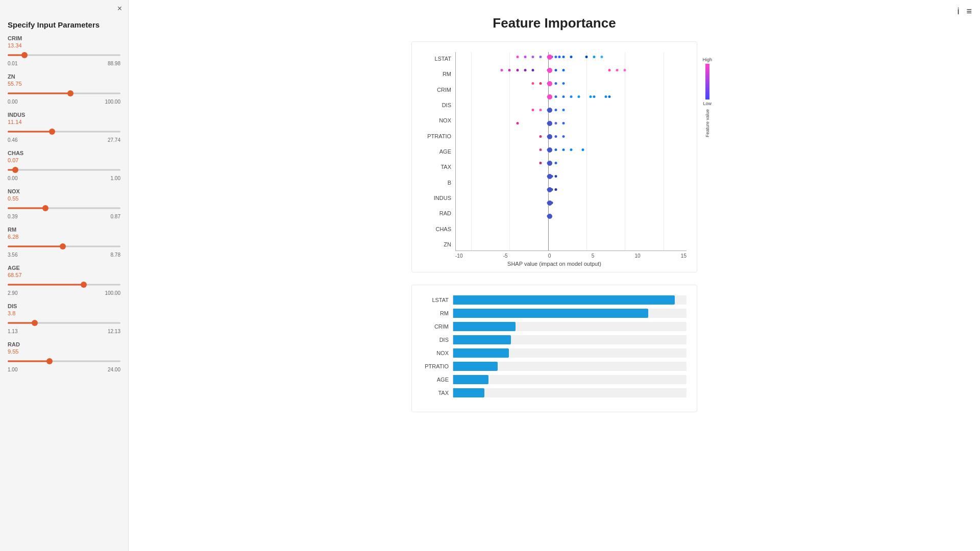 The image size is (980, 551). Describe the element at coordinates (64, 128) in the screenshot. I see `param-block-indus: INDUS 11.14 0.46 27.74` at that location.